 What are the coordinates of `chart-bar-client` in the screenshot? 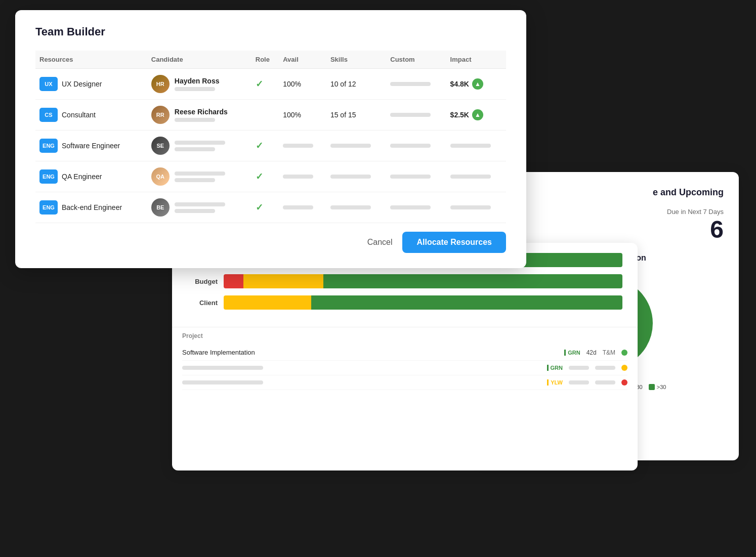 It's located at (423, 303).